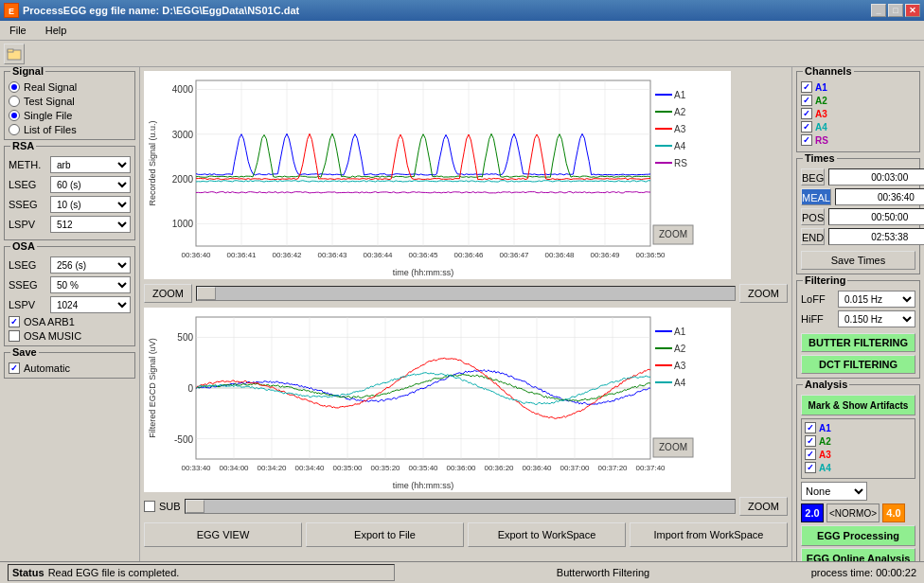 The width and height of the screenshot is (924, 583). I want to click on lspv-row: LSPV 512, so click(70, 224).